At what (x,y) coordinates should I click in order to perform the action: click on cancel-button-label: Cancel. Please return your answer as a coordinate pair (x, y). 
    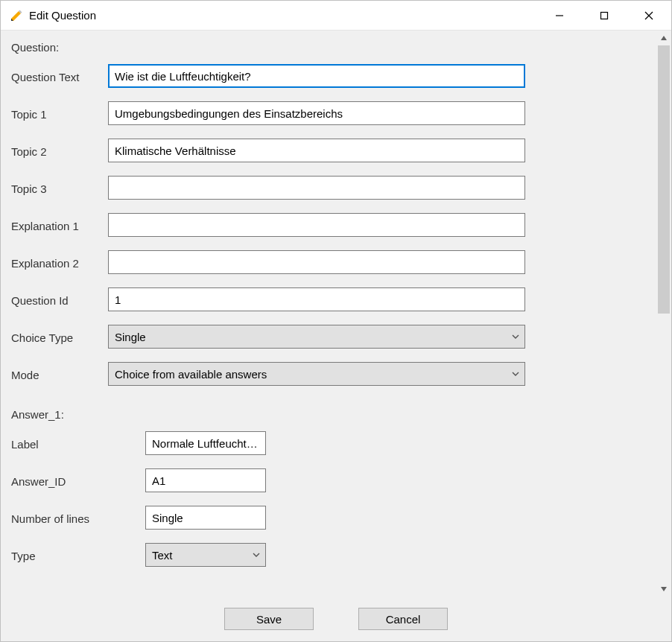
    Looking at the image, I should click on (404, 620).